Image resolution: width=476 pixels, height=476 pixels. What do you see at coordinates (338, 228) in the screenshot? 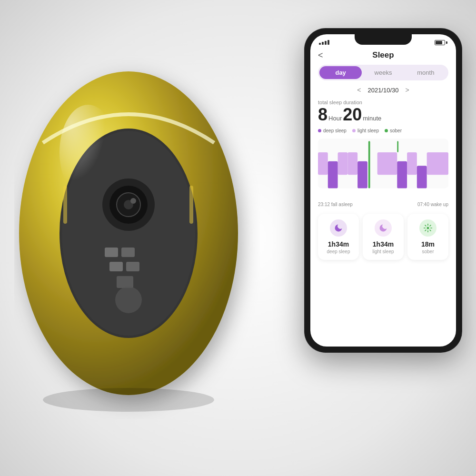
I see `stat-icon-deep` at bounding box center [338, 228].